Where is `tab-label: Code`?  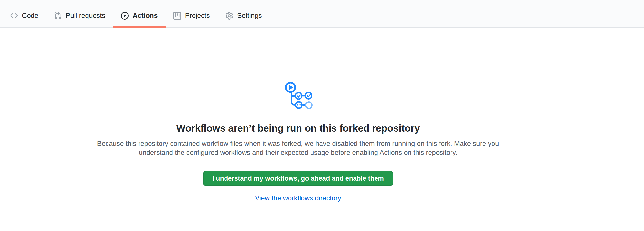
tab-label: Code is located at coordinates (30, 16).